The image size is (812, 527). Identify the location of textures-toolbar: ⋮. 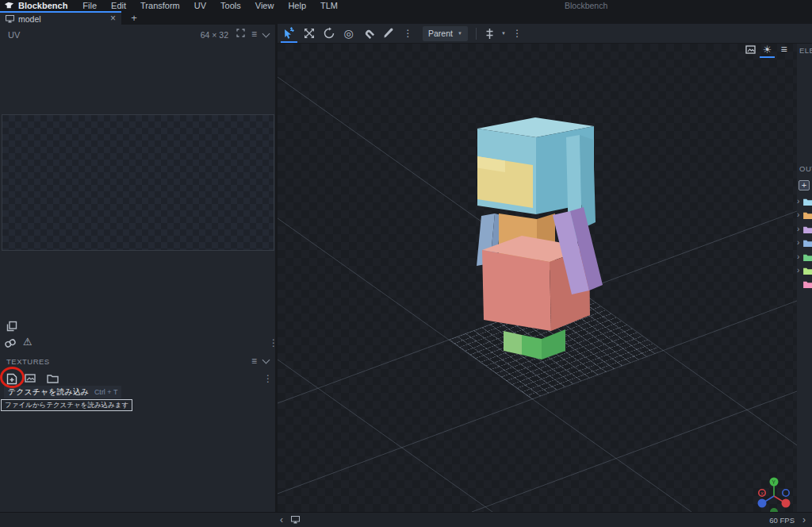
(138, 379).